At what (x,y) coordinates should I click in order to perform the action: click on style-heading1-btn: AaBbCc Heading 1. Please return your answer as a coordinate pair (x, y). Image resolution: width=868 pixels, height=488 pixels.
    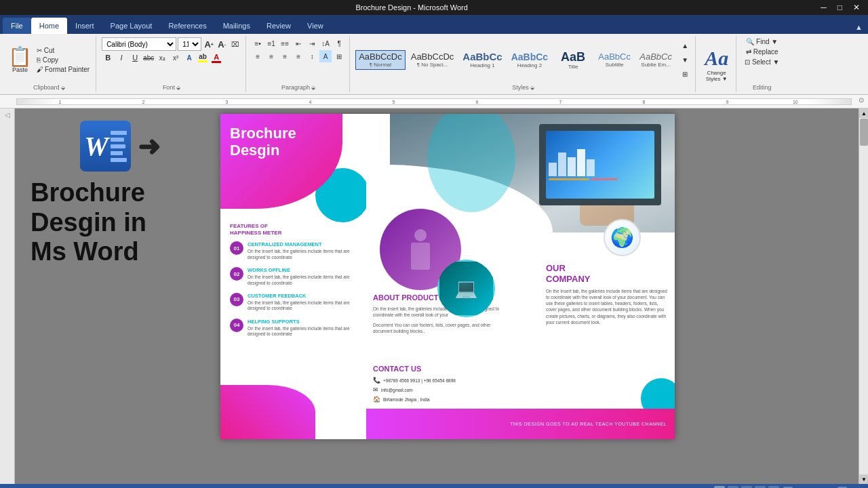
    Looking at the image, I should click on (482, 60).